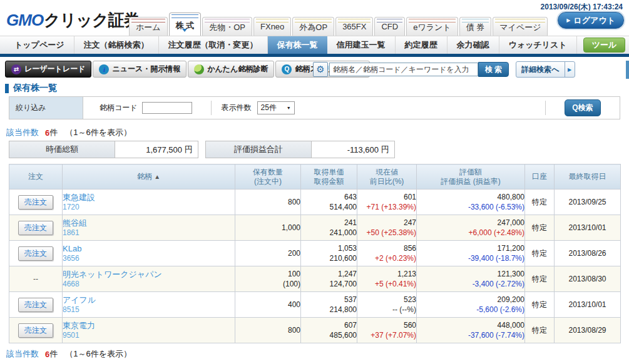  I want to click on quantity: 100, so click(268, 274).